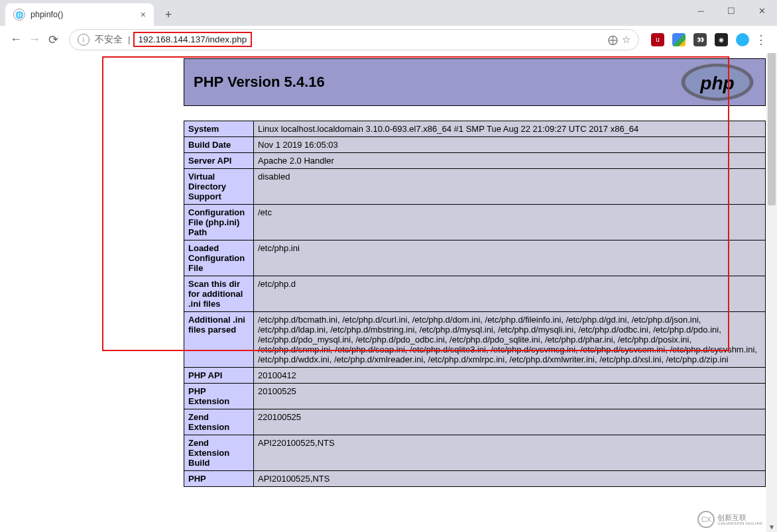 This screenshot has height=532, width=777. Describe the element at coordinates (219, 145) in the screenshot. I see `row-key: Build Date` at that location.